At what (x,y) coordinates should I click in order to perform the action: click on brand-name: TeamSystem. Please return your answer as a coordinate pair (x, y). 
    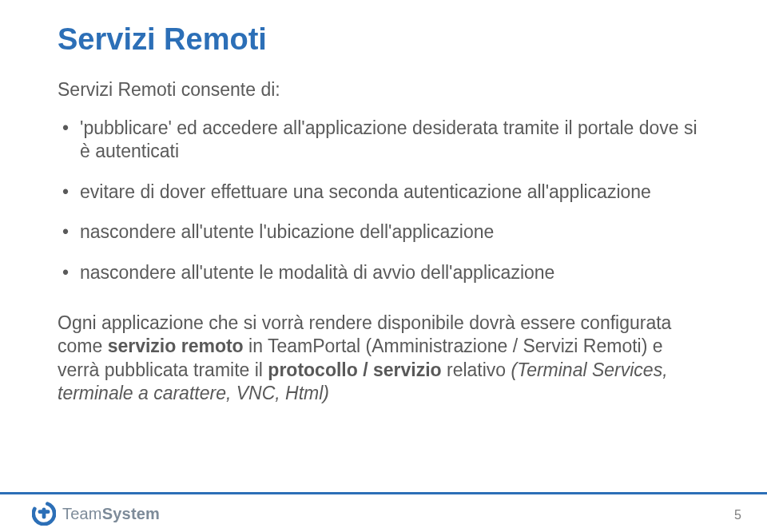
    Looking at the image, I should click on (111, 514).